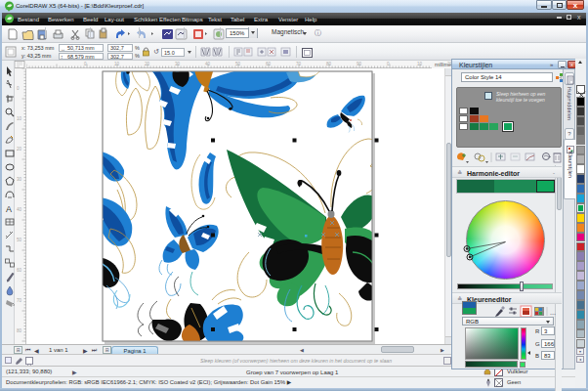 The image size is (588, 391). I want to click on svg-text: A, so click(9, 209).